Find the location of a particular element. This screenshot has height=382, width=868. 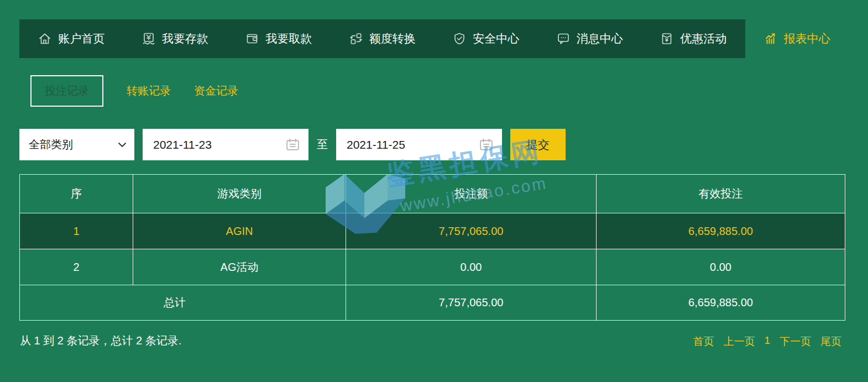

nav-item-security-center: 安全中心 is located at coordinates (486, 39).